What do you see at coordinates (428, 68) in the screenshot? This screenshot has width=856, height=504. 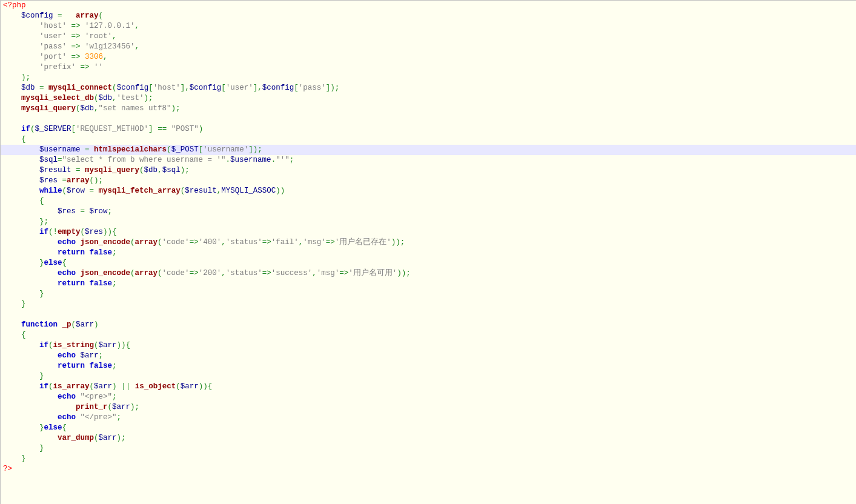 I see `code-line: 'prefix' => ''` at bounding box center [428, 68].